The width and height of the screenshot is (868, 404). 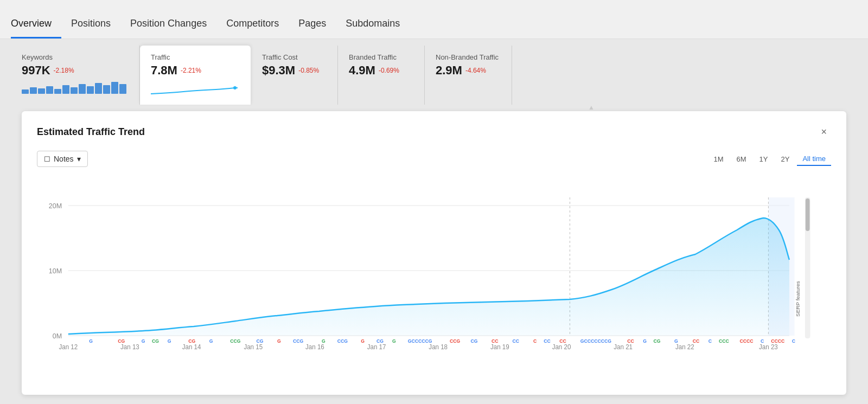 I want to click on notes-label: Notes, so click(x=64, y=159).